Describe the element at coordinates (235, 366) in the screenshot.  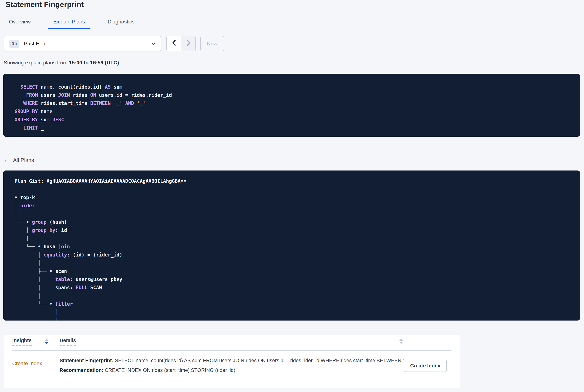
I see `insight-details-cell: Statement Fingerprint: SELECT name, coun…` at that location.